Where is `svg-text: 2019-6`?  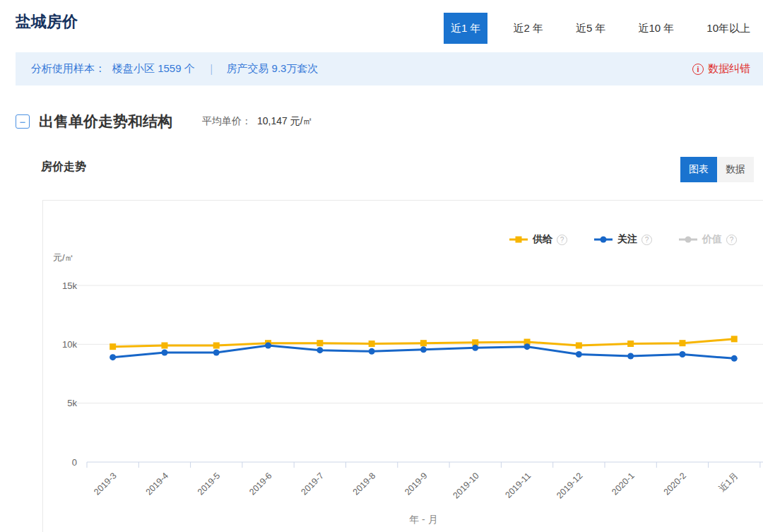
svg-text: 2019-6 is located at coordinates (260, 483).